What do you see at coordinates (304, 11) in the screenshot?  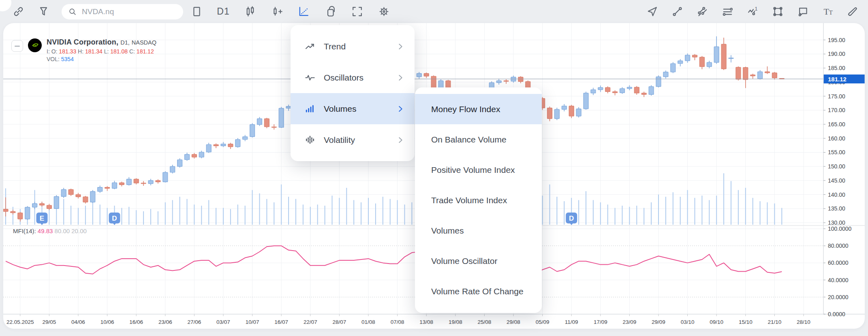 I see `indicators-icon` at bounding box center [304, 11].